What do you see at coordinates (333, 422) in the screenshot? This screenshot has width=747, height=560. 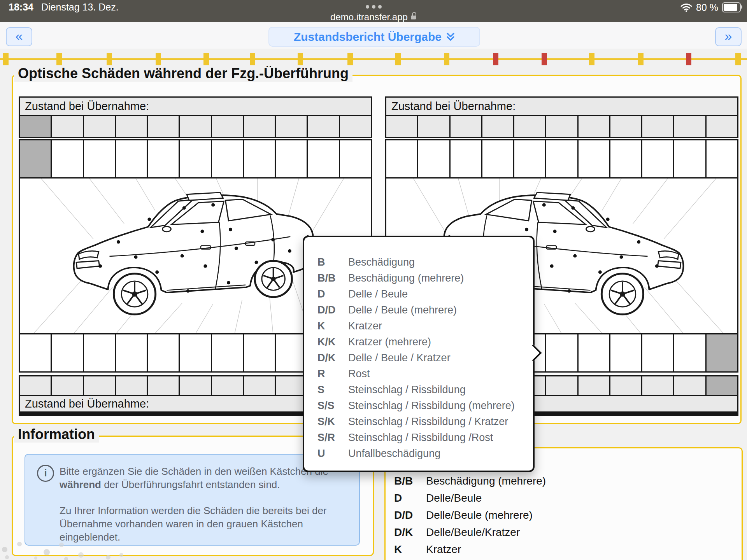 I see `damage-code: S/K` at bounding box center [333, 422].